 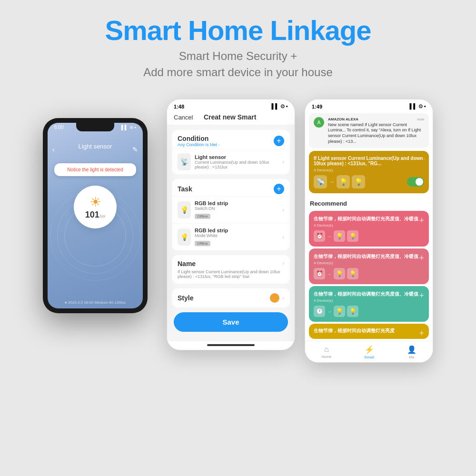 What do you see at coordinates (59, 128) in the screenshot?
I see `left-phone-time: 6:00` at bounding box center [59, 128].